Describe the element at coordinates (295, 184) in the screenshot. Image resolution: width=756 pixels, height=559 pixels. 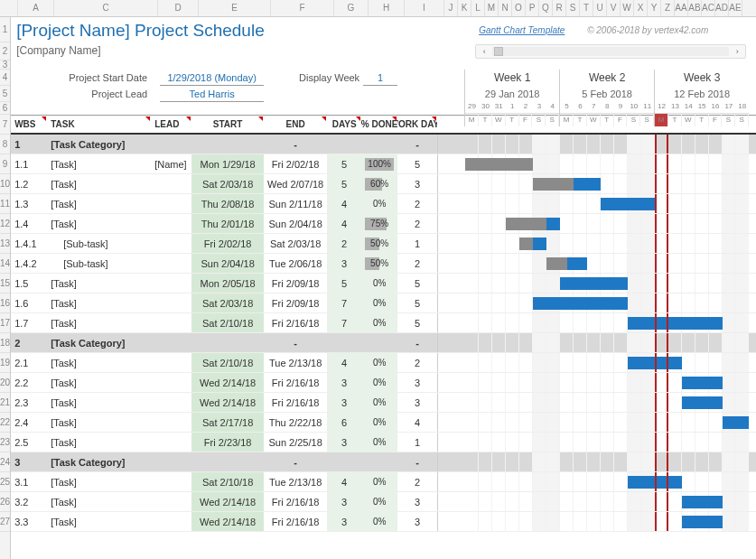
I see `end-cell: Wed 2/07/18` at that location.